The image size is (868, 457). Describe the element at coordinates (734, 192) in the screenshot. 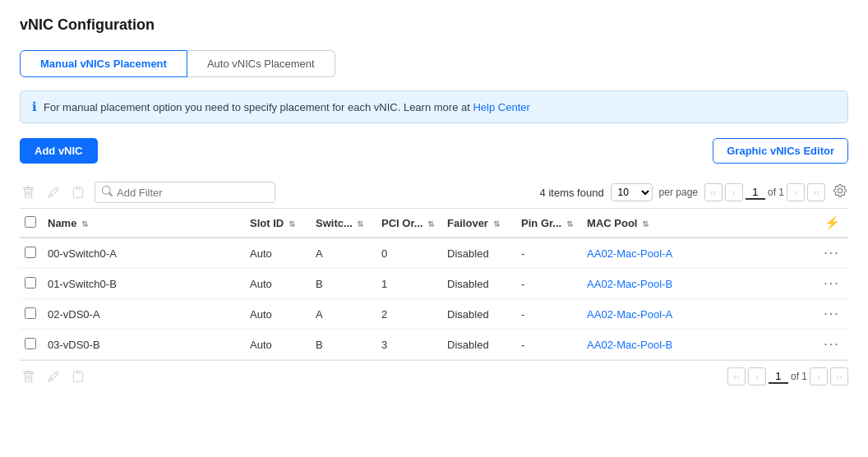

I see `page-prev-button: ‹` at that location.